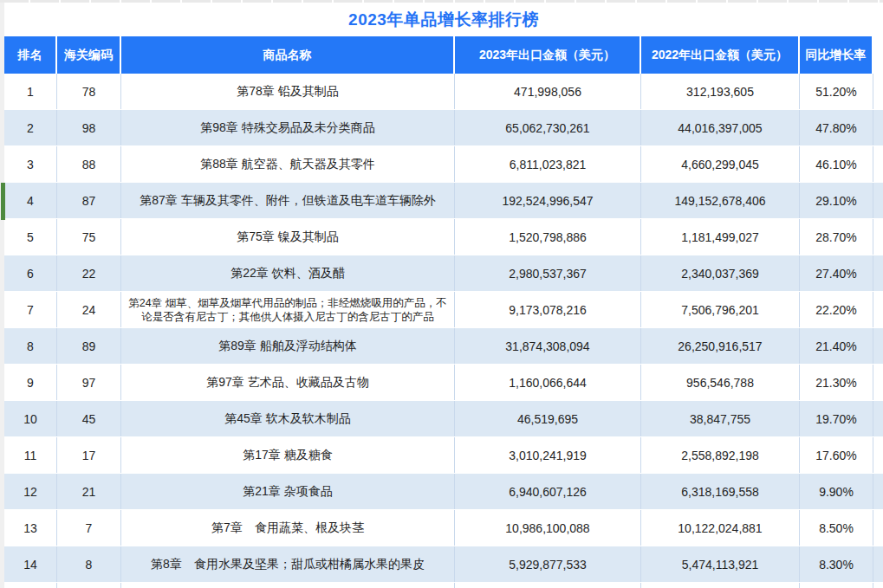  Describe the element at coordinates (721, 528) in the screenshot. I see `cell-2022-amount: 10,122,024,881` at that location.